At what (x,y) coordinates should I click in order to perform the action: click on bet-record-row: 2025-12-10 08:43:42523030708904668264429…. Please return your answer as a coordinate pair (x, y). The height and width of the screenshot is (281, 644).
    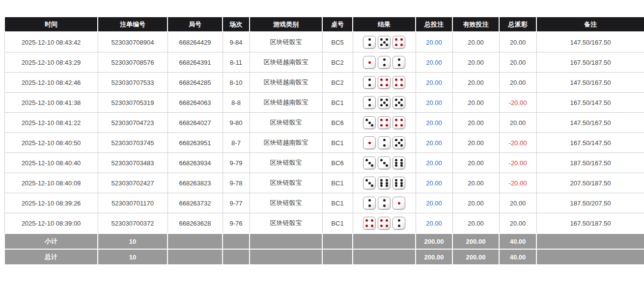
    Looking at the image, I should click on (324, 42).